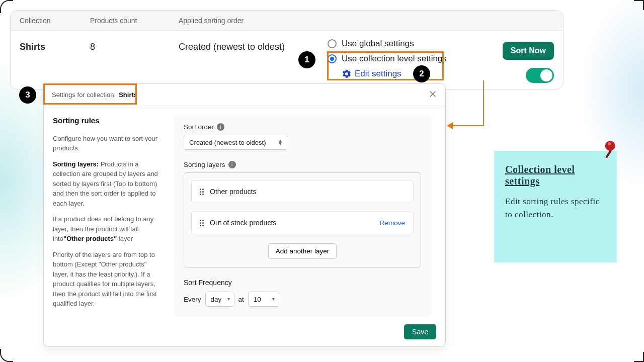 Image resolution: width=644 pixels, height=362 pixels. Describe the element at coordinates (555, 175) in the screenshot. I see `note-title: Collection level settings` at that location.